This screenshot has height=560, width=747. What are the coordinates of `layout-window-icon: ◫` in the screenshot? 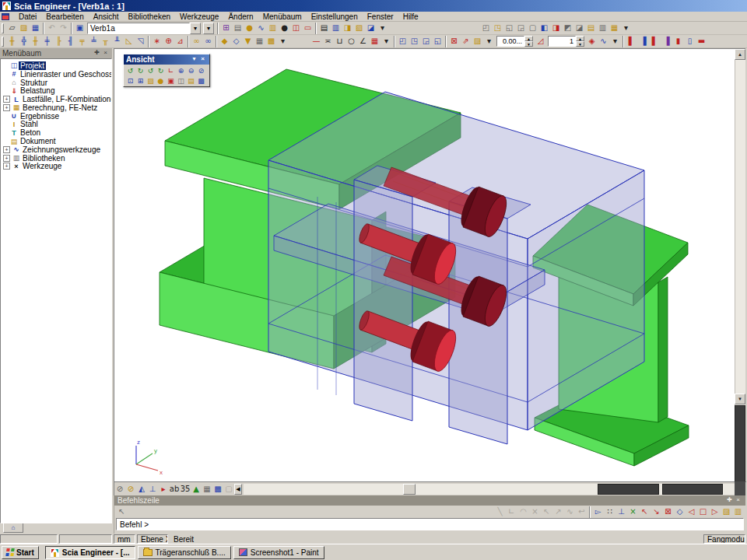 It's located at (296, 28).